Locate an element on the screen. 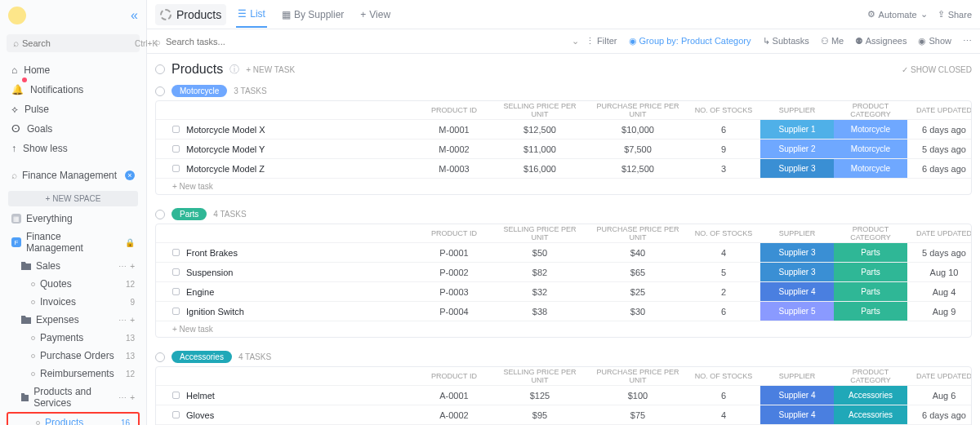 This screenshot has height=425, width=980. category-pill: Parts is located at coordinates (189, 214).